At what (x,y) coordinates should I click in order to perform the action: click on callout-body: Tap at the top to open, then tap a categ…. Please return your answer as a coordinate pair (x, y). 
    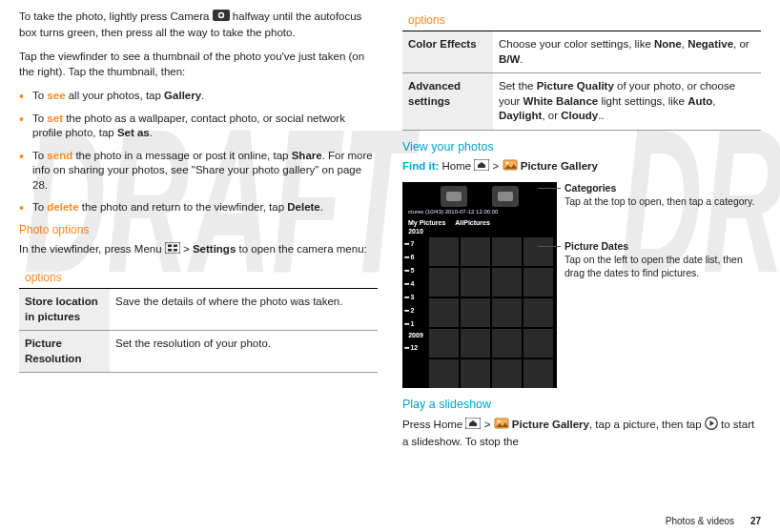
    Looking at the image, I should click on (660, 201).